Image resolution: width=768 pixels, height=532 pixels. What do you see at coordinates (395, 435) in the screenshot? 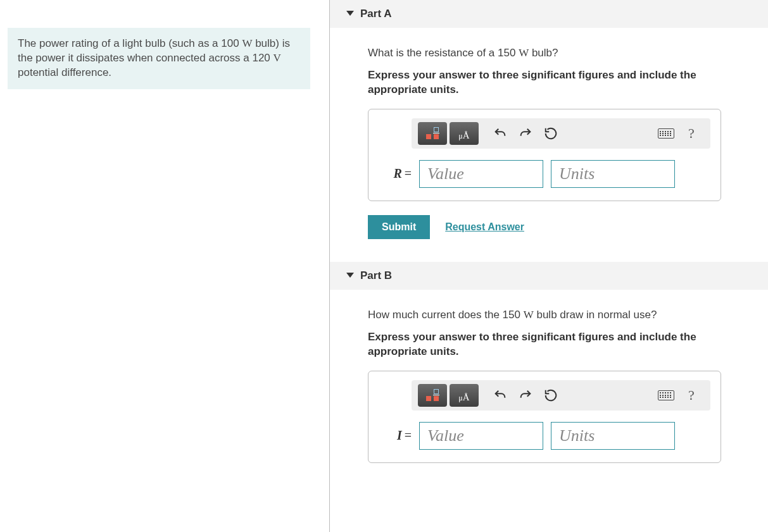
I see `variable-label-i: I=` at bounding box center [395, 435].